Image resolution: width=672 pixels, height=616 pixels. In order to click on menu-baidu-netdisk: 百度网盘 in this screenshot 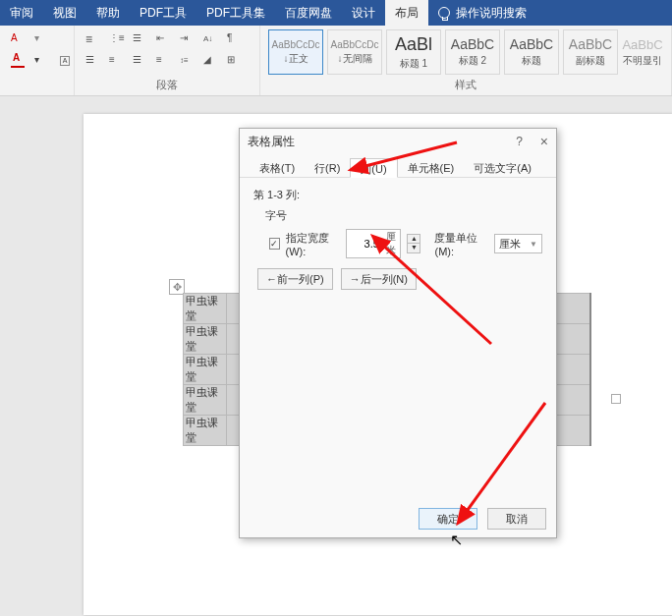, I will do `click(308, 13)`.